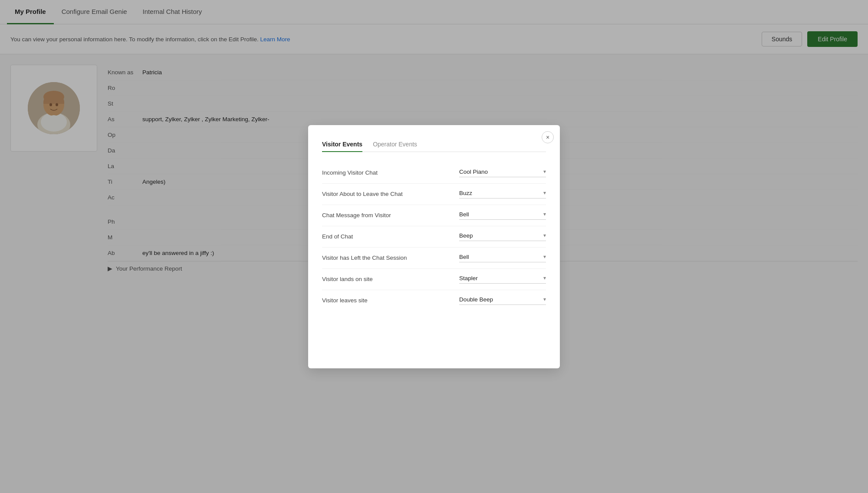 Image resolution: width=868 pixels, height=493 pixels. What do you see at coordinates (347, 279) in the screenshot?
I see `sound-event-label-visitor-lands-on-site: Visitor lands on site` at bounding box center [347, 279].